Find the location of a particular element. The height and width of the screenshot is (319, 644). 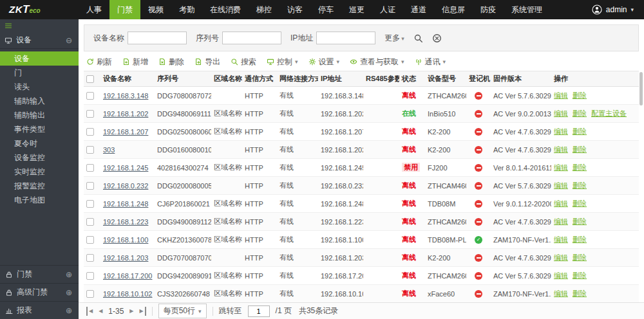

top-menu-item-0: 人事 is located at coordinates (94, 10).